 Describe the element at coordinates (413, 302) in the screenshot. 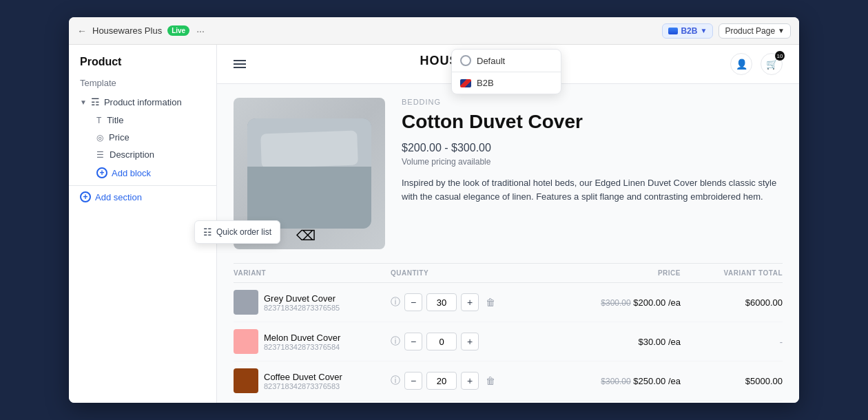

I see `qty-decrease-1: −` at that location.